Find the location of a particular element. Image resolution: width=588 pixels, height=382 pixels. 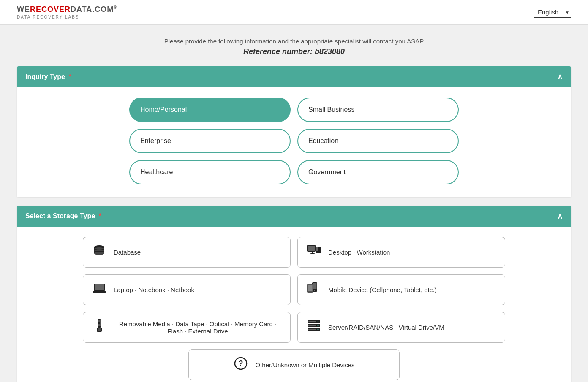

inquiry-btn-government: Government is located at coordinates (378, 172).